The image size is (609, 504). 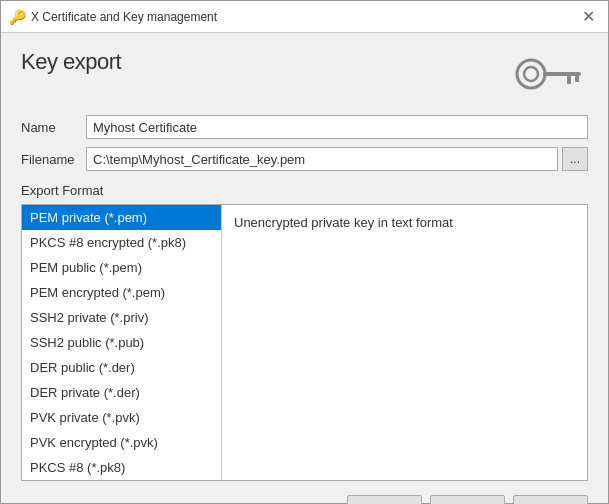 What do you see at coordinates (550, 74) in the screenshot?
I see `key-icon-svg` at bounding box center [550, 74].